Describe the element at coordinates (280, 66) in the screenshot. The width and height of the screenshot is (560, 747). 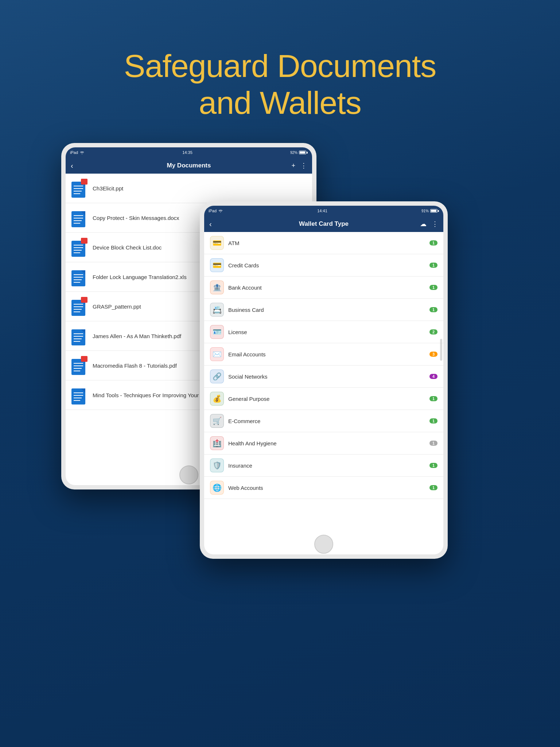
I see `hero-line1: Safeguard Documents` at that location.